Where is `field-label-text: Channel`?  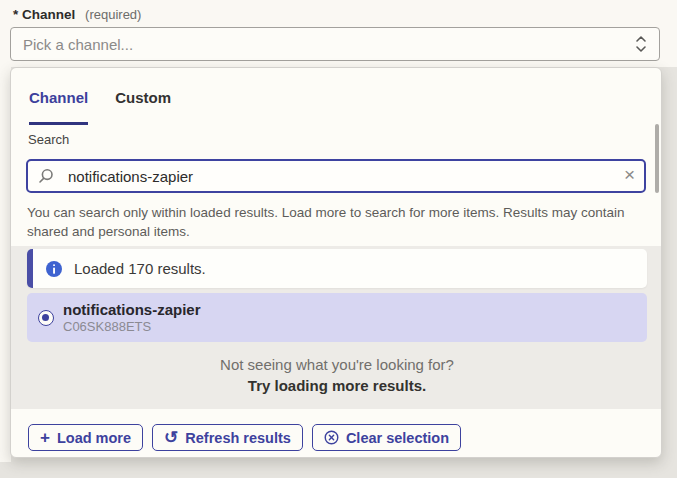 field-label-text: Channel is located at coordinates (48, 14).